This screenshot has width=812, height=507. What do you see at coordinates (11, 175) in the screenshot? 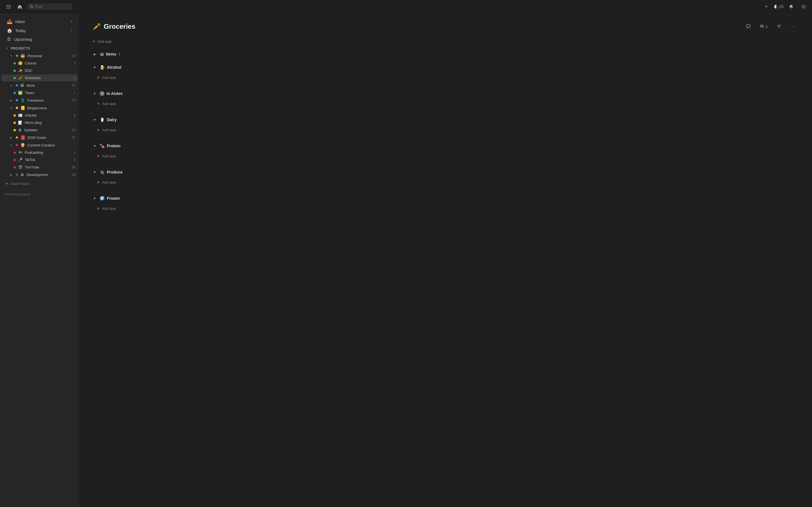
I see `dev-chevron-icon: ▶` at bounding box center [11, 175].